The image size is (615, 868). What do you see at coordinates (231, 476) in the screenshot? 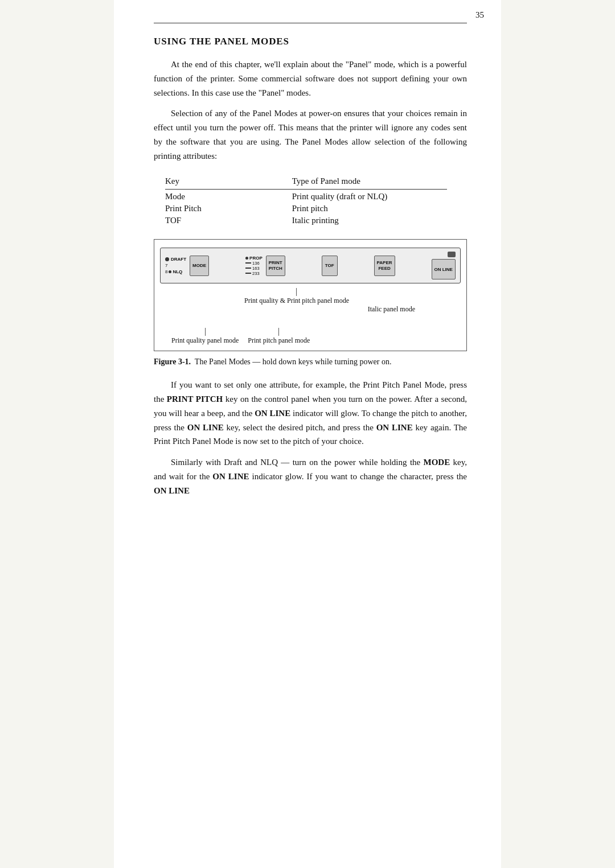
I see `bold-on-line-4: ON LINE` at bounding box center [231, 476].